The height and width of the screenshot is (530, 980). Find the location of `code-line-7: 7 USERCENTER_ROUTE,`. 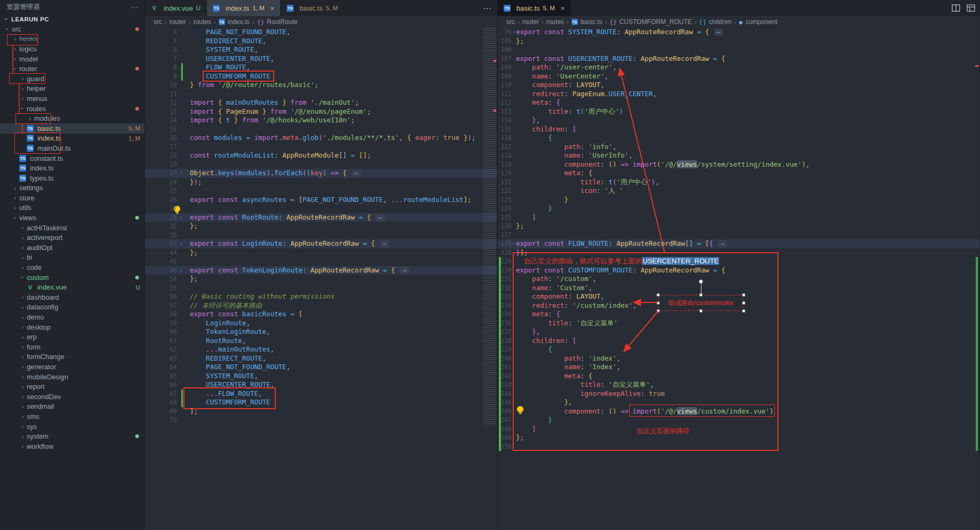

code-line-7: 7 USERCENTER_ROUTE, is located at coordinates (321, 59).